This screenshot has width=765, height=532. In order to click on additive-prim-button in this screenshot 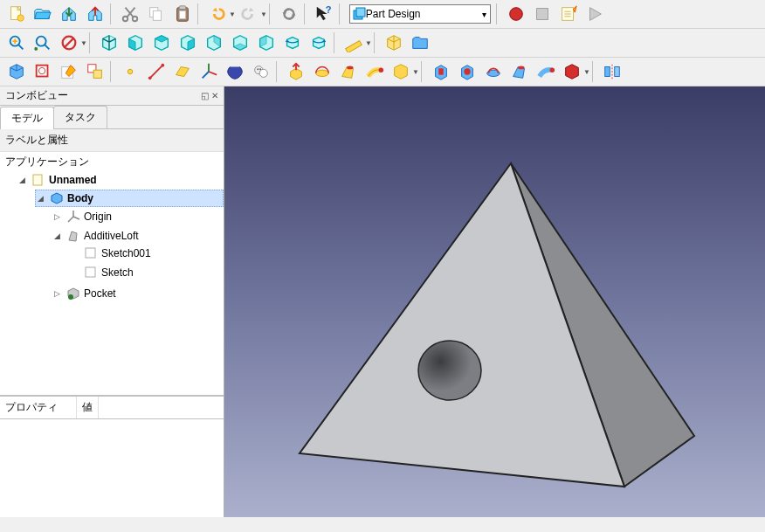, I will do `click(401, 72)`.